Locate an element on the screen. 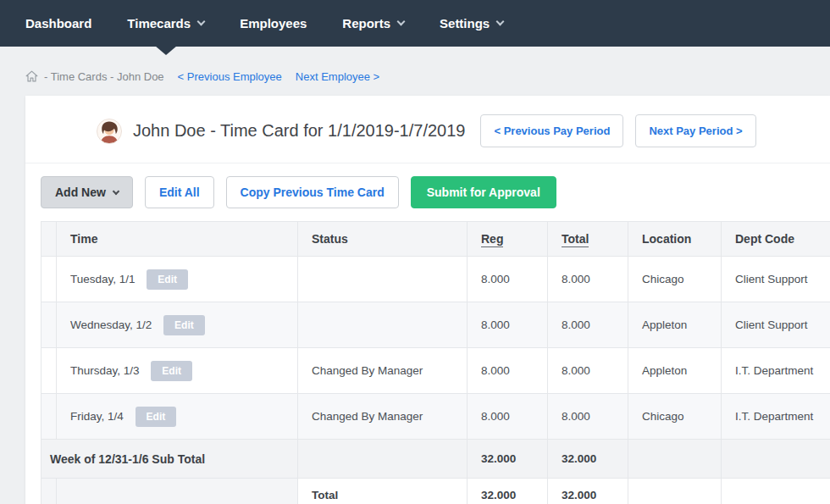 This screenshot has width=830, height=504. nav-item-label: Timecards is located at coordinates (159, 24).